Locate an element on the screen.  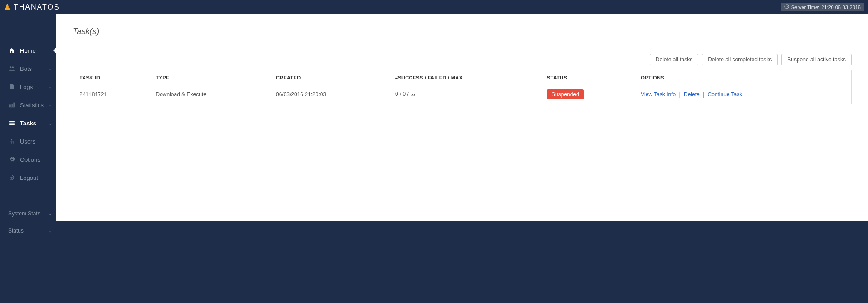
continue-task-link: Continue Task is located at coordinates (725, 94).